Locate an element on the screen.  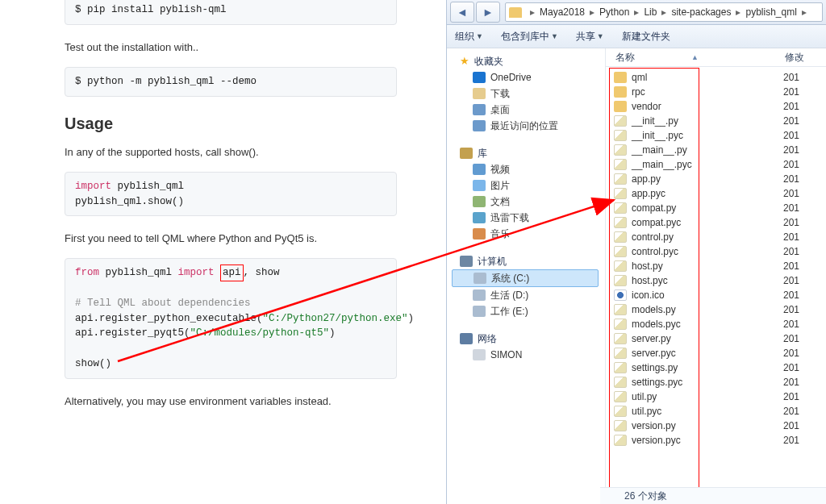
import-keyword: import is located at coordinates (197, 273).